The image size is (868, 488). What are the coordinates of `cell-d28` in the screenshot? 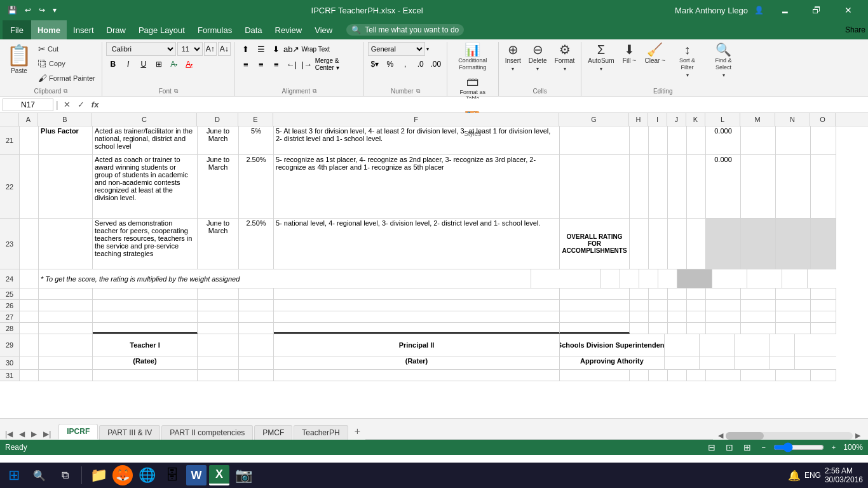 It's located at (219, 328).